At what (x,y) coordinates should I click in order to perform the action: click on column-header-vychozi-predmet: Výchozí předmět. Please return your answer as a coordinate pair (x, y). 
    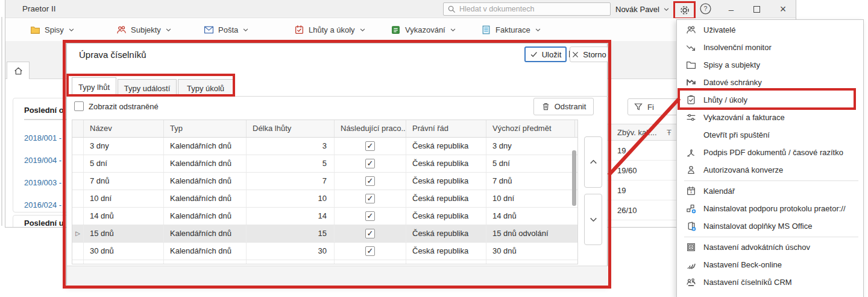
    Looking at the image, I should click on (530, 129).